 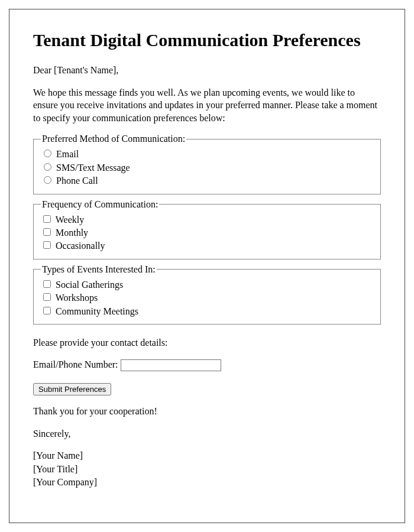 I want to click on method-radio-sms, so click(x=47, y=167).